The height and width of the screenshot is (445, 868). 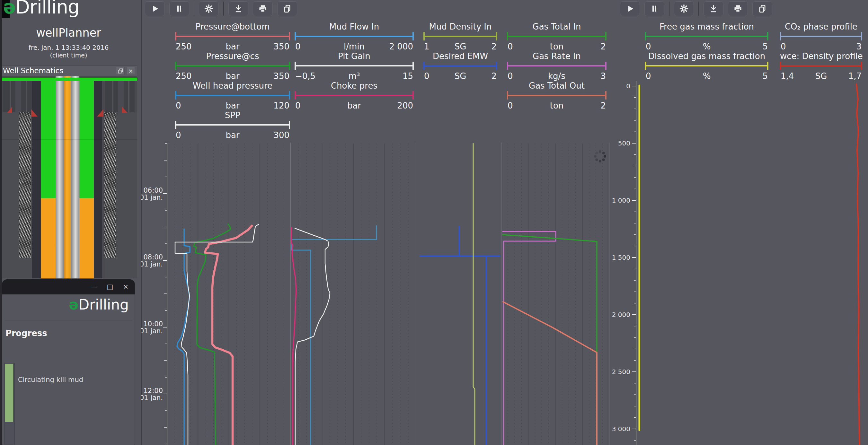 What do you see at coordinates (51, 380) in the screenshot?
I see `current-task-label: Circulating kill mud` at bounding box center [51, 380].